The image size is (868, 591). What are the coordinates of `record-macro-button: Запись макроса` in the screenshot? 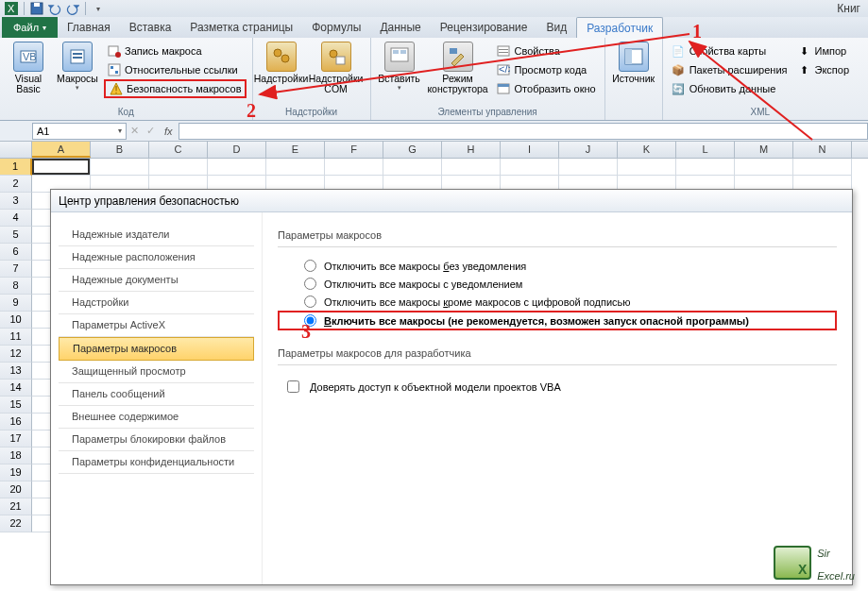 It's located at (176, 51).